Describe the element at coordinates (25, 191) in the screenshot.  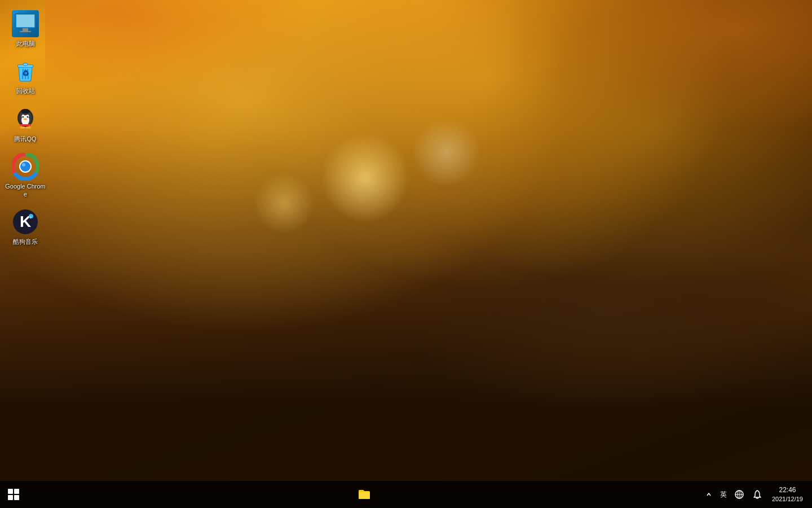
I see `google-chrome-label: Google Chrome` at that location.